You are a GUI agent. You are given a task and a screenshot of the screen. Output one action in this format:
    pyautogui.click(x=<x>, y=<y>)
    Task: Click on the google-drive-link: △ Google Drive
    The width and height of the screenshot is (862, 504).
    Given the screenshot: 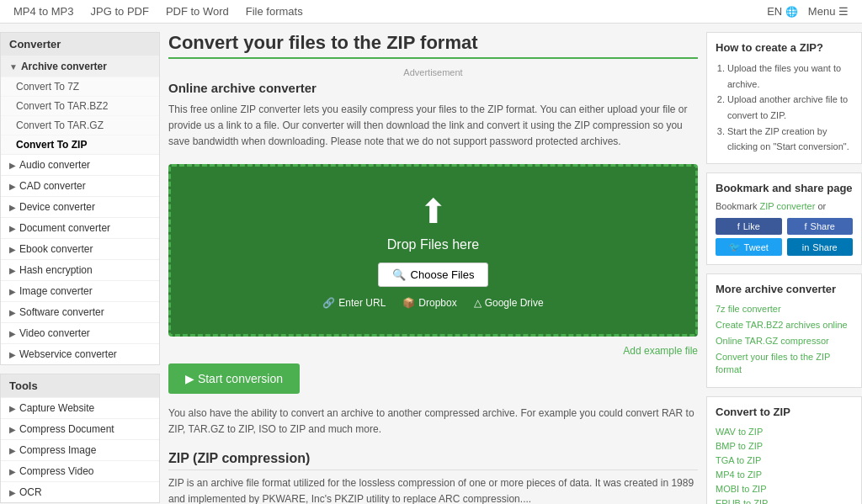 What is the action you would take?
    pyautogui.click(x=508, y=303)
    